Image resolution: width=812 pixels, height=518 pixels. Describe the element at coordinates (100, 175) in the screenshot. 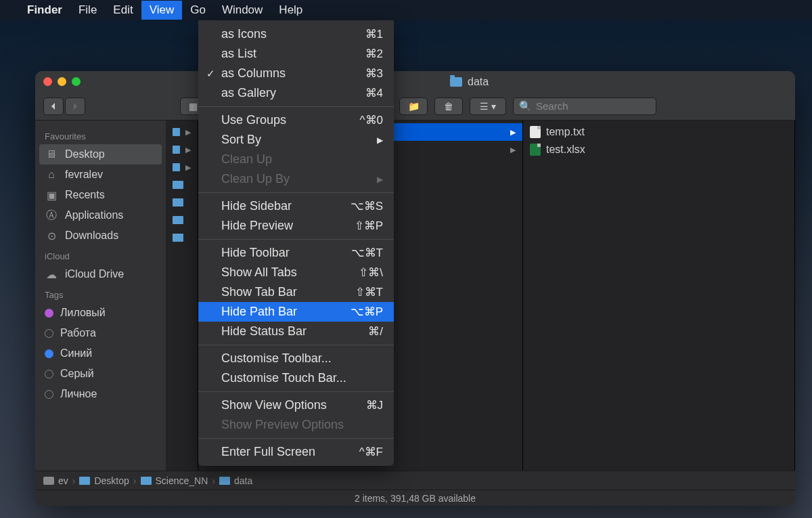

I see `sidebar-item-fevralev: ⌂fevralev` at that location.